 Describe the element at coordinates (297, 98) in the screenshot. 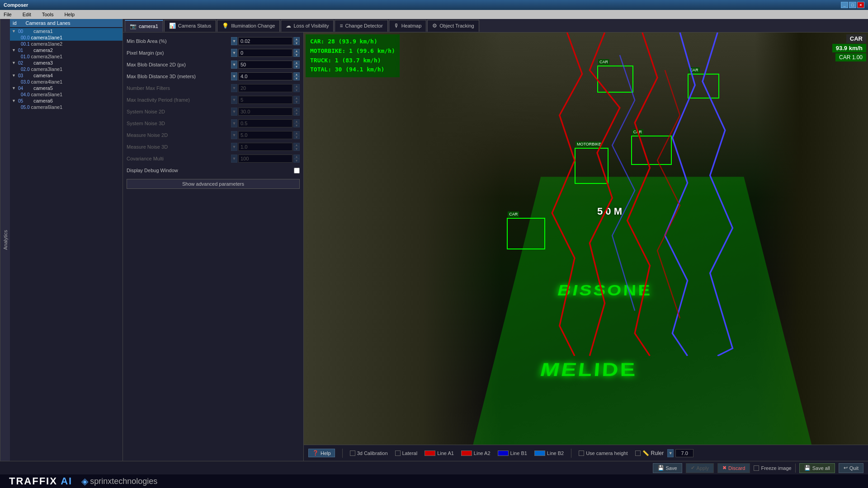

I see `param-up-inactivity: ▲` at that location.